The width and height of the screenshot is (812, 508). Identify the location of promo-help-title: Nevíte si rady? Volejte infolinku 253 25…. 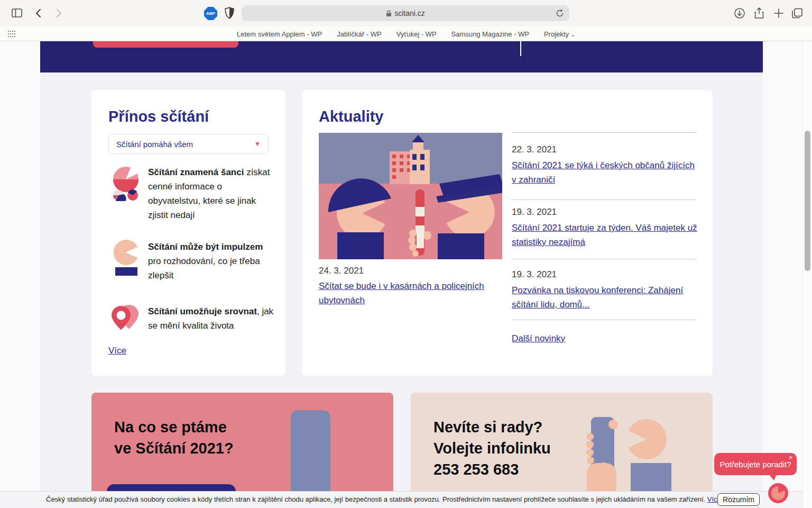
(492, 448).